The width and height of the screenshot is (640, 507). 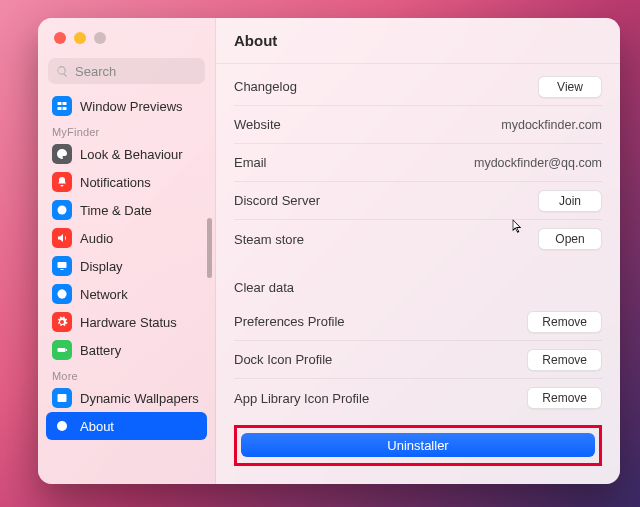 I want to click on about-row-changelog: ChangelogView, so click(x=418, y=87).